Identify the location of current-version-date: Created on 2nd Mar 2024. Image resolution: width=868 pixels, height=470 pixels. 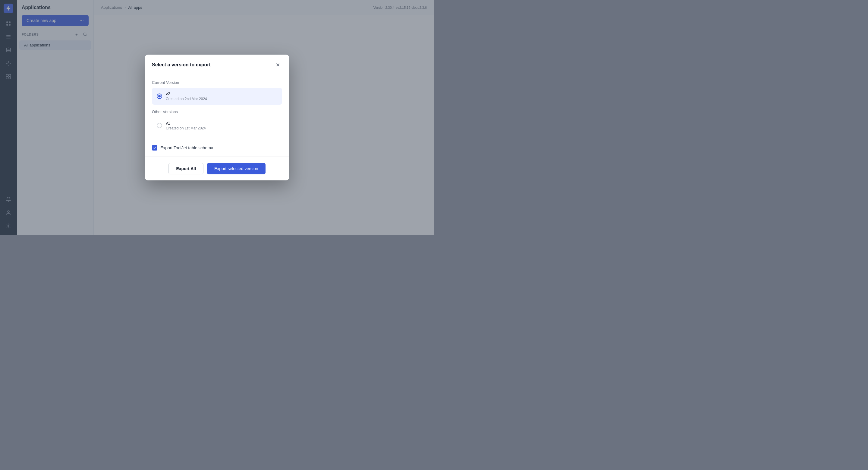
(186, 99).